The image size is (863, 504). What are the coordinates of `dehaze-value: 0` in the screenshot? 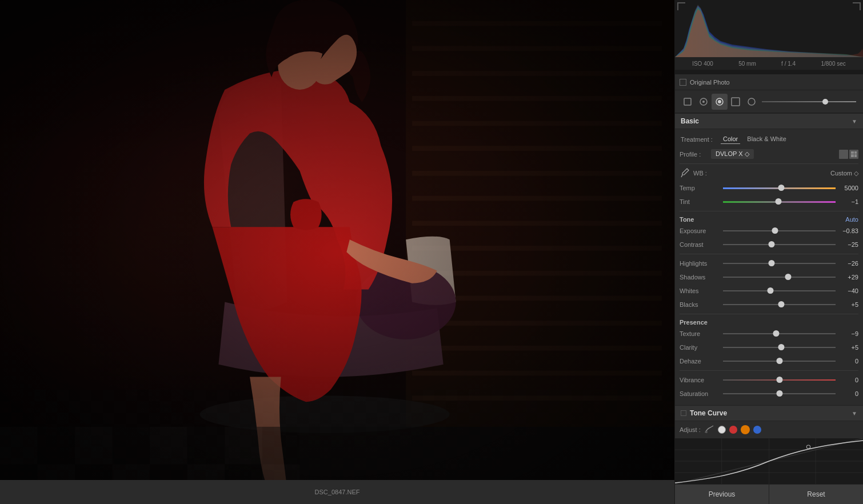 It's located at (848, 361).